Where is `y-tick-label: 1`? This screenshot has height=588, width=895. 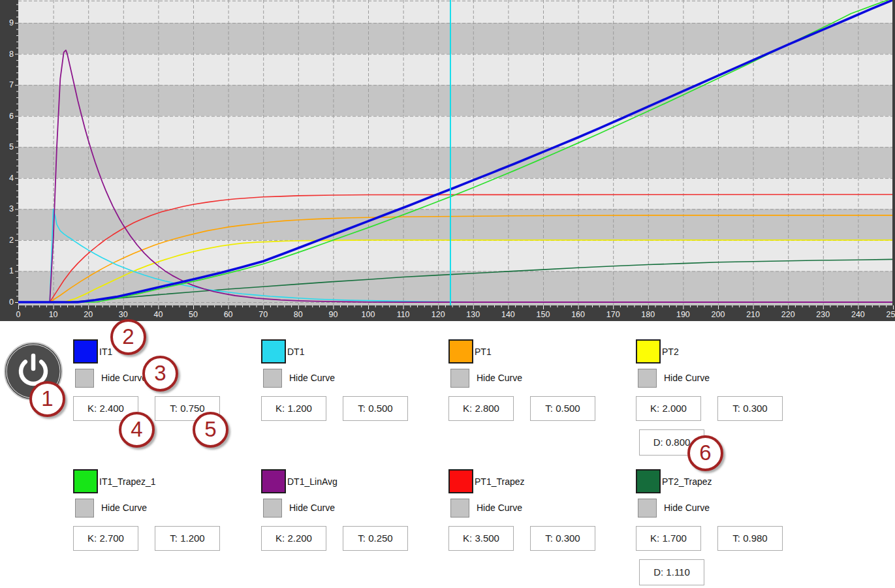
y-tick-label: 1 is located at coordinates (12, 271).